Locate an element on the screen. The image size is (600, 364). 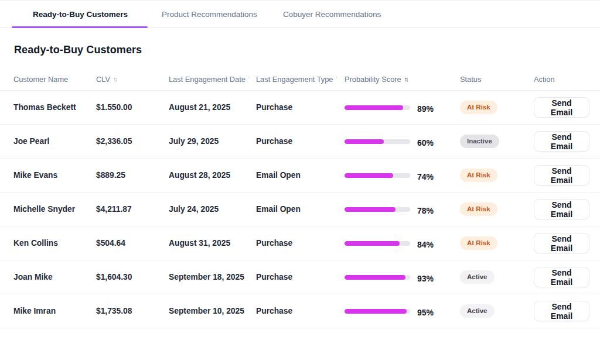
probability-score-cell: 89% is located at coordinates (402, 108).